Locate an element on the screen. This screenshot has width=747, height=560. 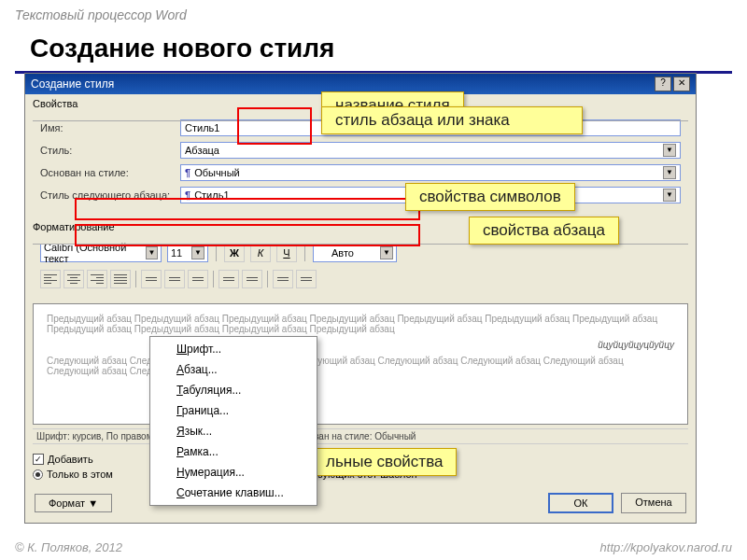
style-description: Шрифт: курсив, По правому краю, Стиль: Э… is located at coordinates (360, 437).